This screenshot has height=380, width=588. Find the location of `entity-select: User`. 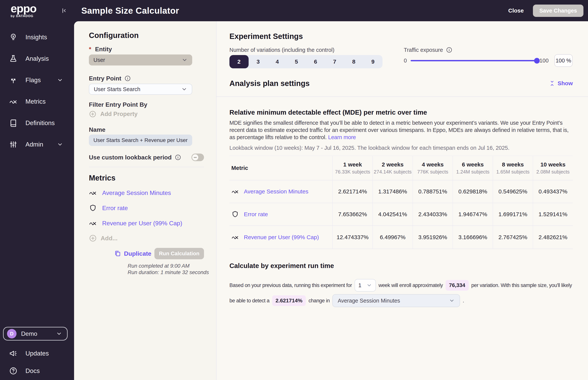

entity-select: User is located at coordinates (141, 60).